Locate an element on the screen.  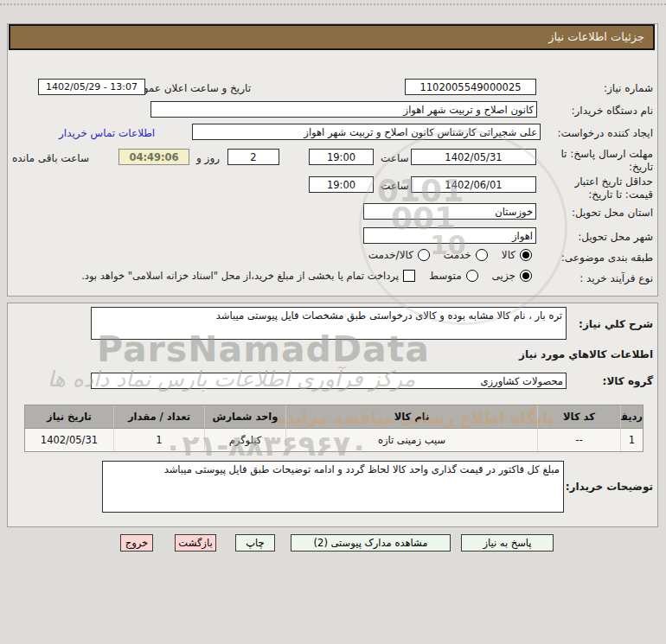
deadline-date-input is located at coordinates (474, 157).